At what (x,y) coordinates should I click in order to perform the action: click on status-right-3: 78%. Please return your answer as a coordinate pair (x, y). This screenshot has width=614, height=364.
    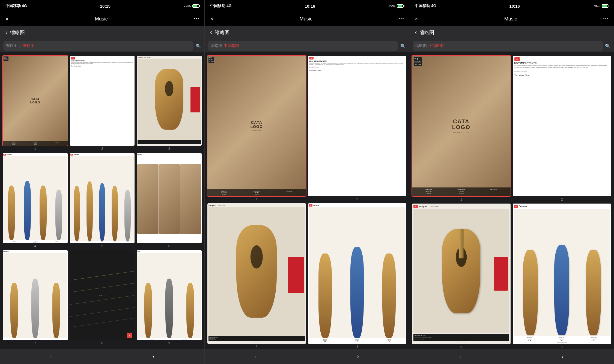
    Looking at the image, I should click on (601, 6).